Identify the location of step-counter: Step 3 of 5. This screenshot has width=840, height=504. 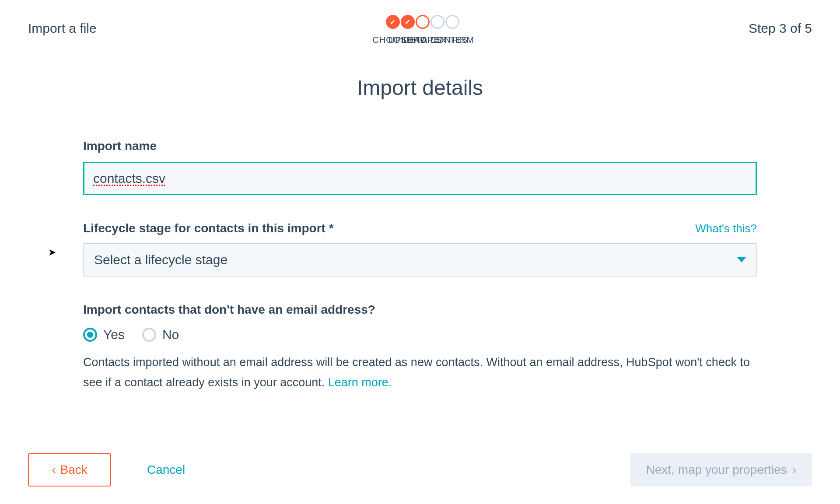
(780, 23).